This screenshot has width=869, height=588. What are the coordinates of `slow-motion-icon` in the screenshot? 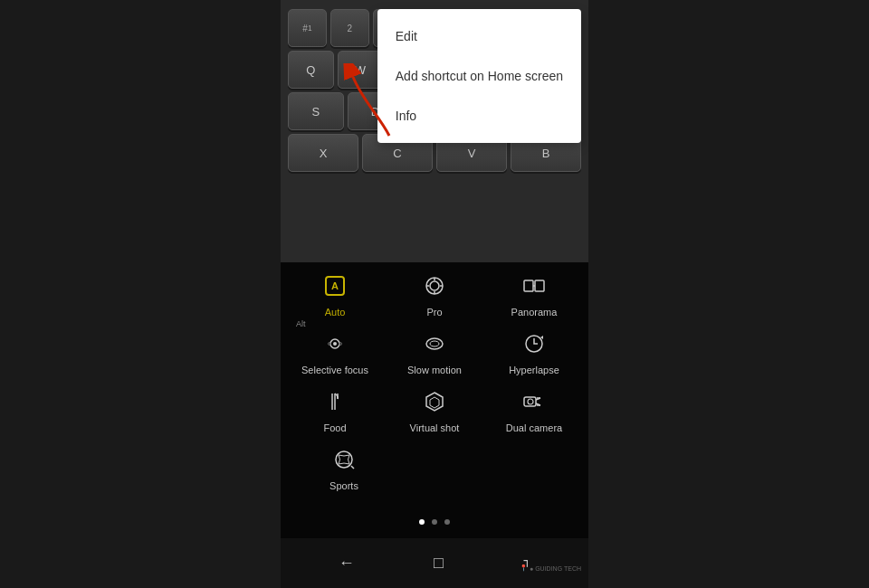 It's located at (434, 346).